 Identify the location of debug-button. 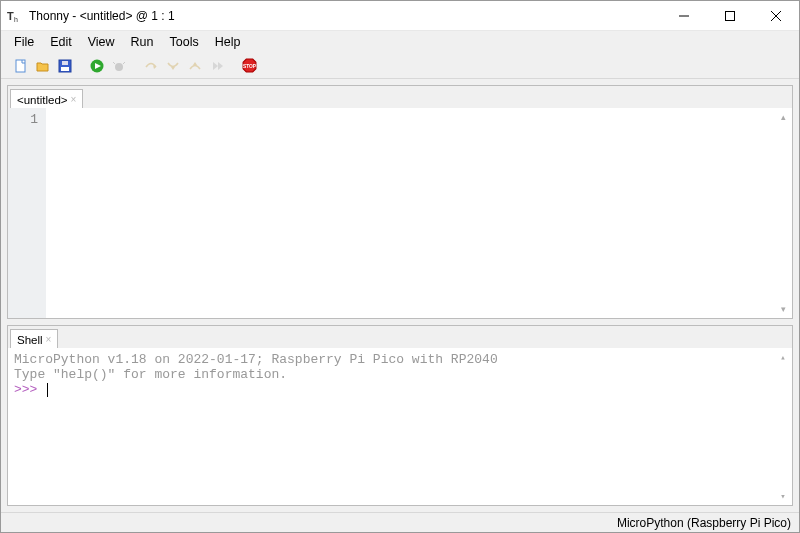
(119, 66).